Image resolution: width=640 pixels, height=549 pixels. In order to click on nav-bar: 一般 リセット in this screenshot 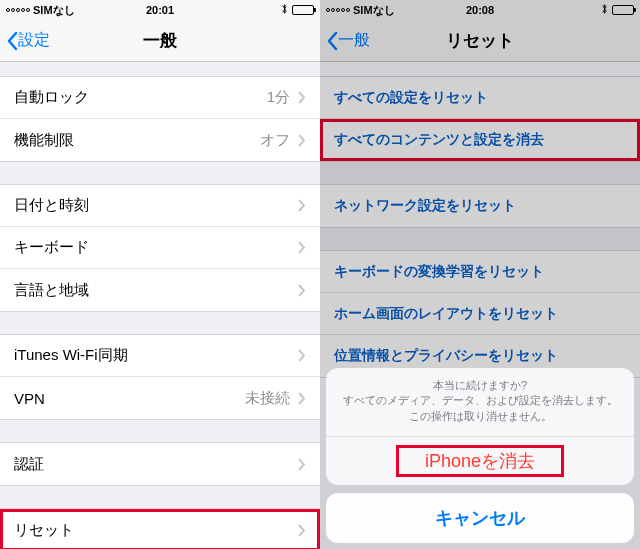, I will do `click(480, 41)`.